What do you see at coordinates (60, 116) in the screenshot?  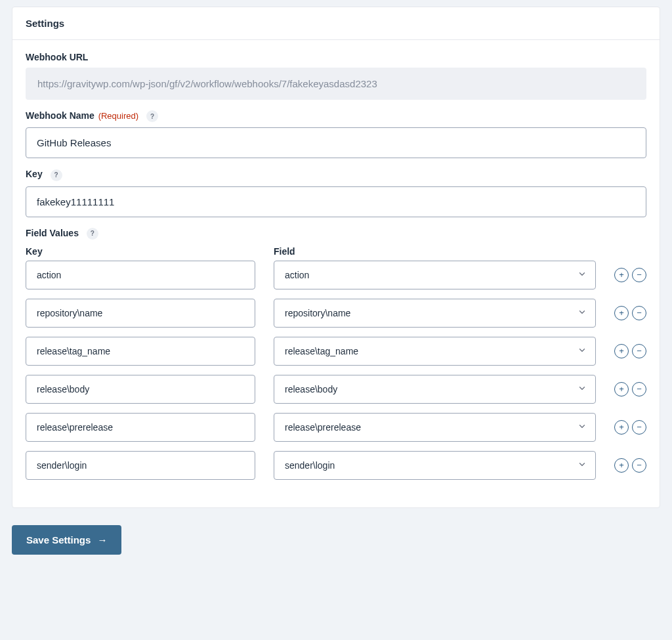 I see `webhook-name-label-text: Webhook Name` at bounding box center [60, 116].